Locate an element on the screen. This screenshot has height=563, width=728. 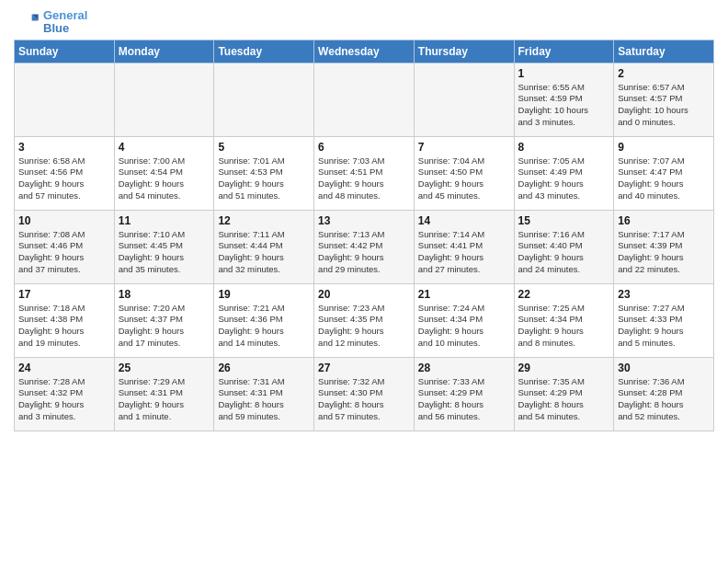
weekday-header: Saturday is located at coordinates (664, 52).